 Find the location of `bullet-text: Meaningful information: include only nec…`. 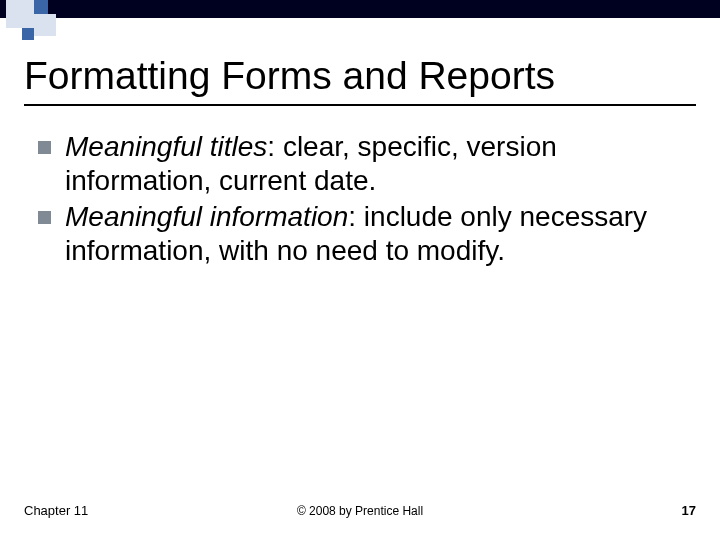

bullet-text: Meaningful information: include only nec… is located at coordinates (372, 234).